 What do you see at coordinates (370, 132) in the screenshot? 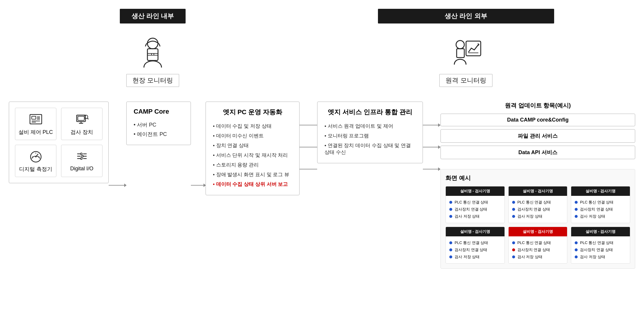
I see `edge-service-box: 엣지 서비스 인프라 통합 관리 서비스 원격 업데이트 및 제어모니터링 프로…` at bounding box center [370, 132].